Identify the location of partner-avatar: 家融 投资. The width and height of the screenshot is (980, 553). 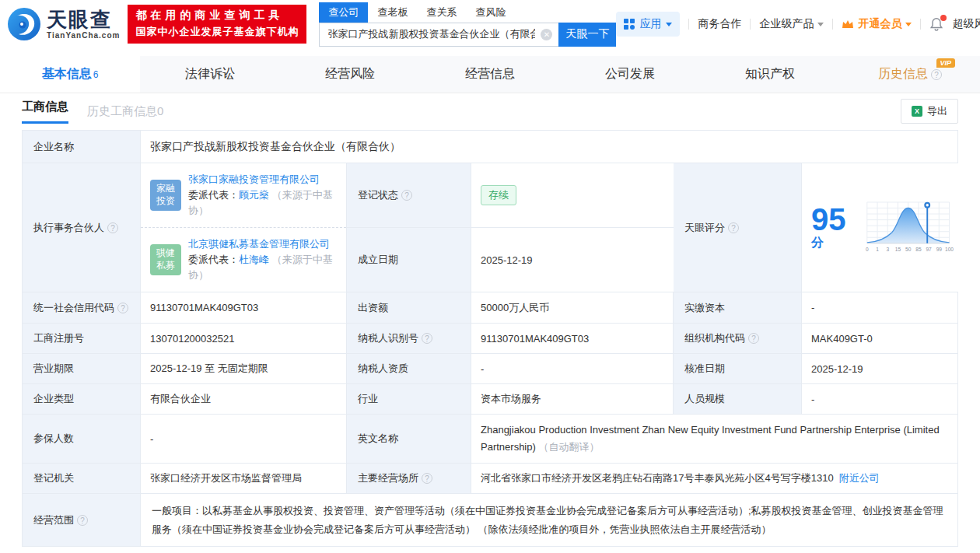
(166, 195).